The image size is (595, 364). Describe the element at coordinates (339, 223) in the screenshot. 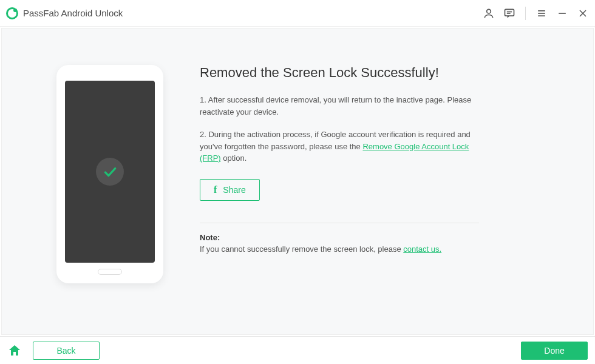

I see `divider` at that location.